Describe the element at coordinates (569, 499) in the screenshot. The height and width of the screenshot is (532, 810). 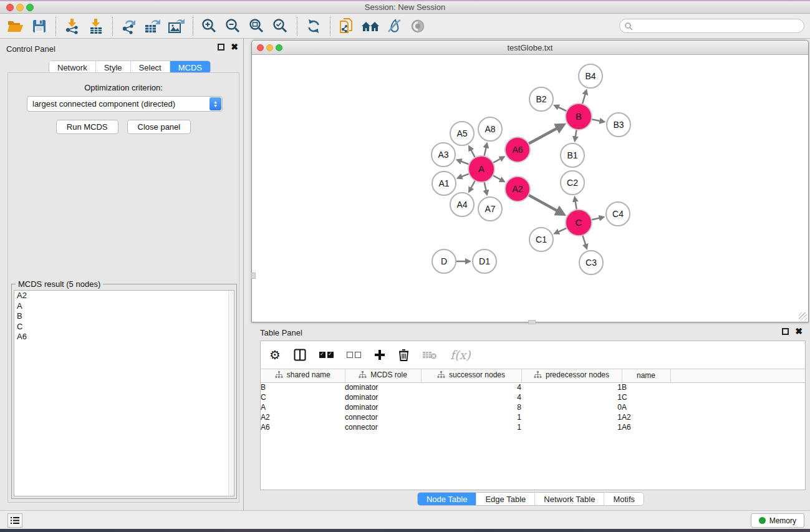
I see `tab-network-table: Network Table` at that location.